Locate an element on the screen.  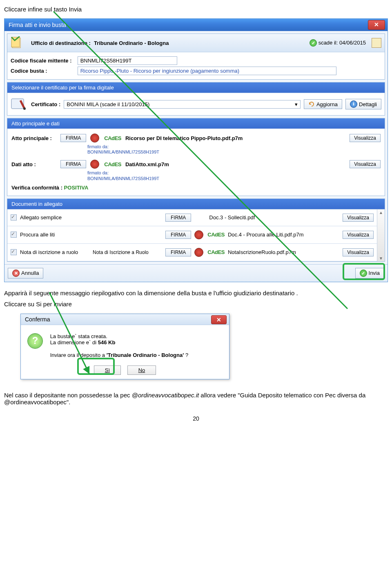
allegato-row: Allegato sempliceFIRMADoc.3 - Solleciti.… is located at coordinates (192, 218).